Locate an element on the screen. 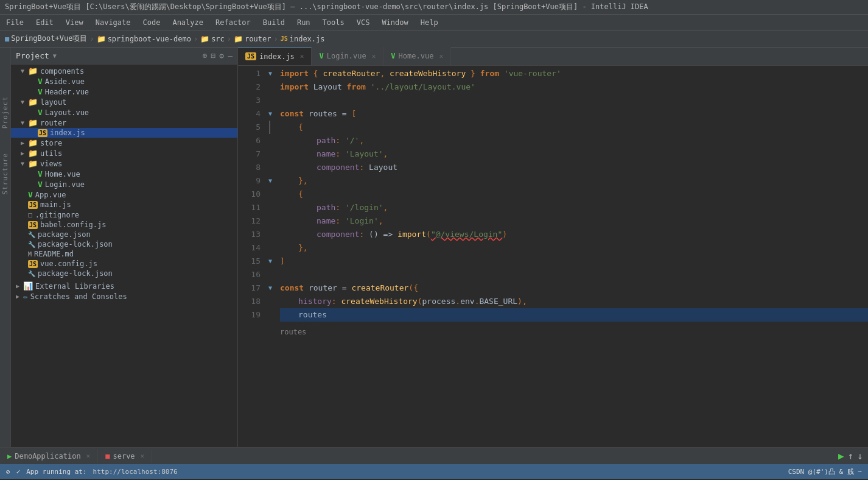 Image resolution: width=868 pixels, height=480 pixels. run-label-demo: DemoApplication is located at coordinates (47, 456).